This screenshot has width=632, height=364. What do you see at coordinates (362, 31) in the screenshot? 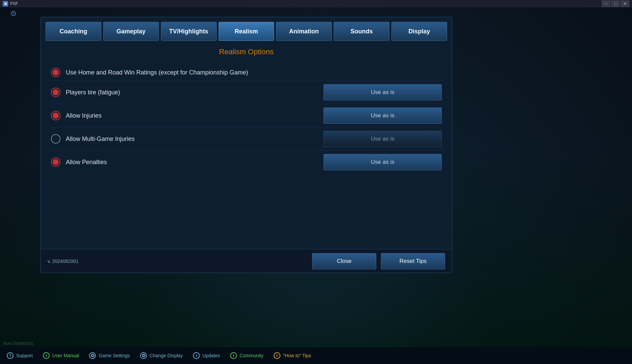
I see `tab-sounds: Sounds` at bounding box center [362, 31].